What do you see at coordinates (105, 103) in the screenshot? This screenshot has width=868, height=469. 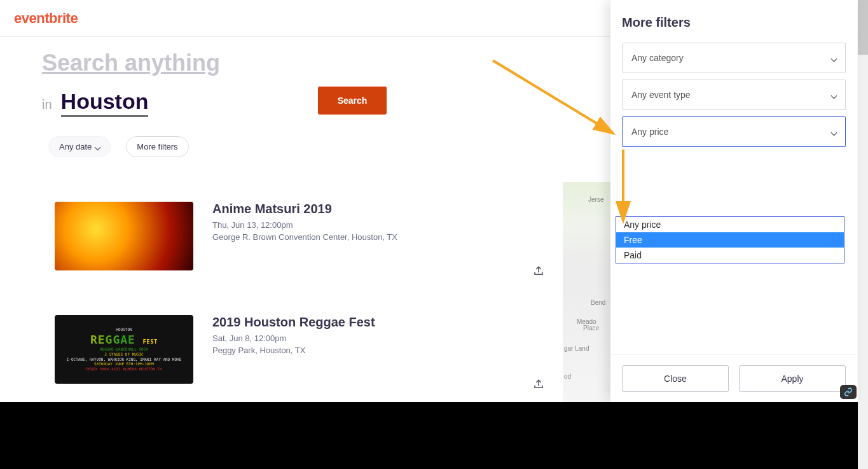 I see `location-name: Houston` at bounding box center [105, 103].